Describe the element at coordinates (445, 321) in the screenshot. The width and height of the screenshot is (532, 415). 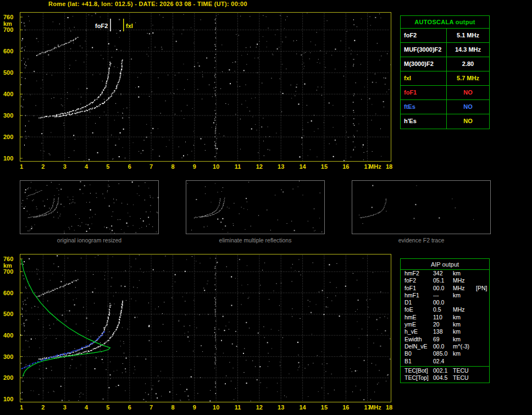
I see `aip-output-table: AIP output hmF2342kmfoF205.1MHzfoF100.0M…` at that location.